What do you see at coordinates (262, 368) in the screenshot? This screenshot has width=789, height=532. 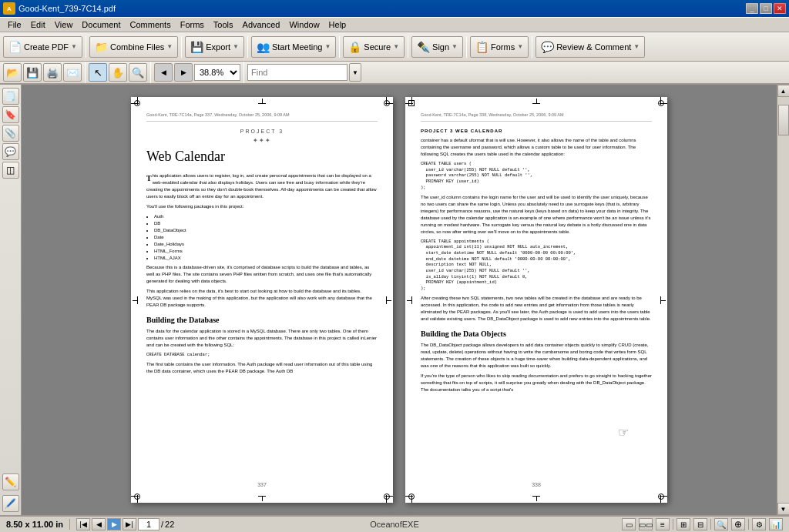 I see `first-table-text: The first table contains the user inform…` at bounding box center [262, 368].